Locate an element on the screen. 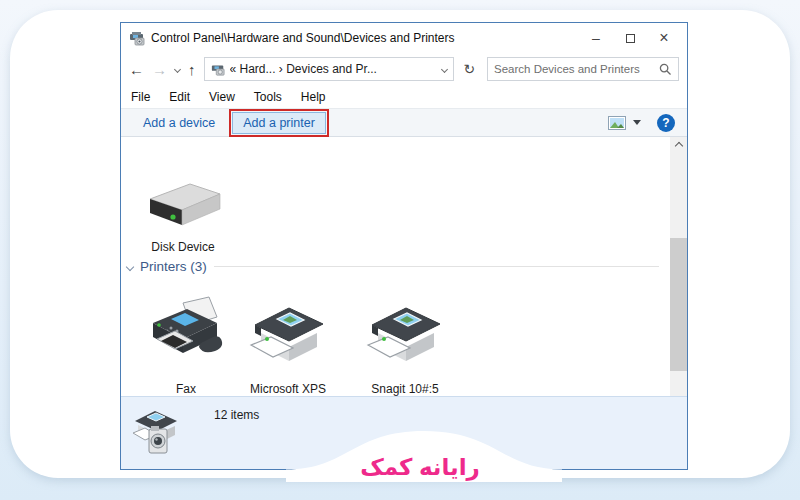 This screenshot has height=500, width=800. maximize-button is located at coordinates (630, 38).